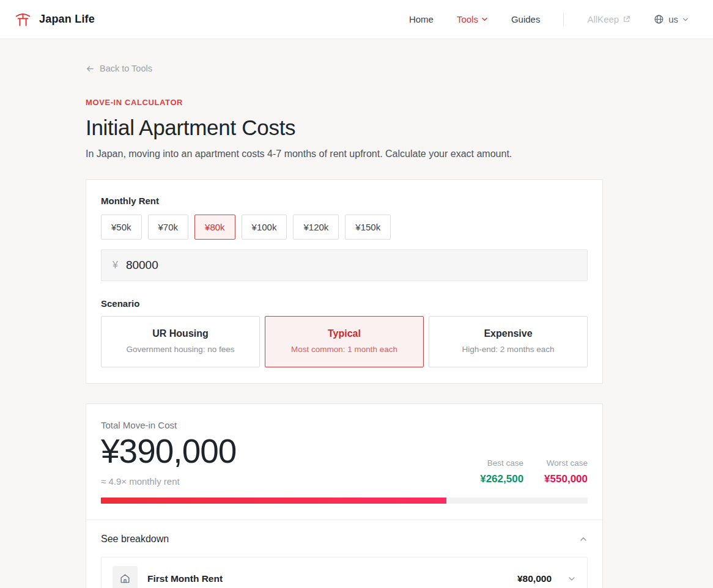 This screenshot has height=588, width=713. I want to click on nav-menu: Home Tools Guides AllKeep us, so click(549, 20).